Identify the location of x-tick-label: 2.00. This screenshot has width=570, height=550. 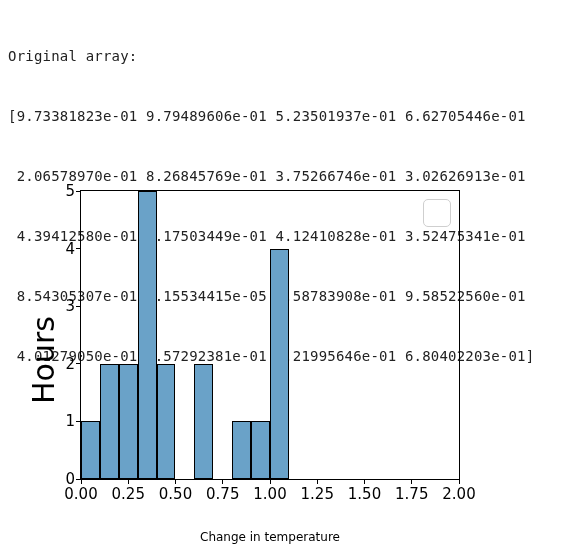
(458, 494).